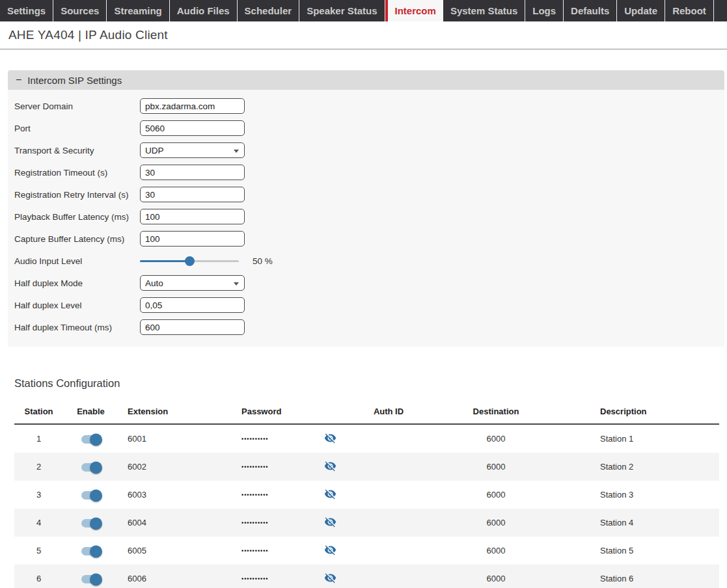 Image resolution: width=727 pixels, height=588 pixels. Describe the element at coordinates (367, 467) in the screenshot. I see `table-row: 26002••••••••••6000Station 2` at that location.